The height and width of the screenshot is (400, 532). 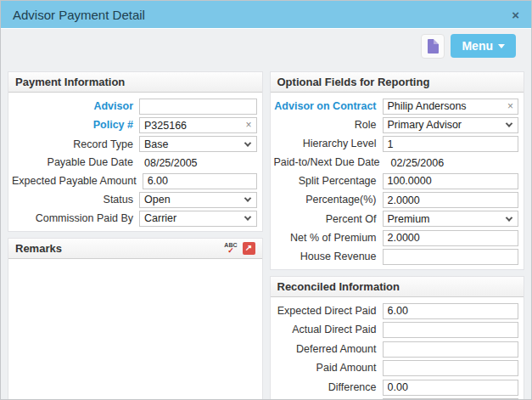 What do you see at coordinates (328, 368) in the screenshot?
I see `paid-amount-label: Paid Amount` at bounding box center [328, 368].